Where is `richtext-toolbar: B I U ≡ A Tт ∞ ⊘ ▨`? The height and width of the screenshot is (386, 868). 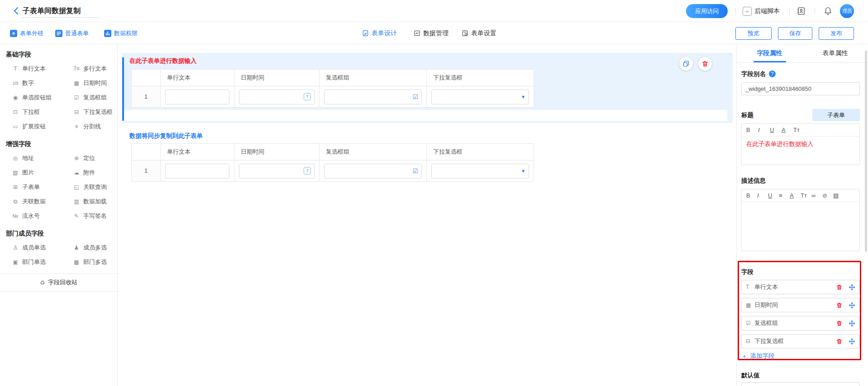
richtext-toolbar: B I U ≡ A Tт ∞ ⊘ ▨ is located at coordinates (801, 196).